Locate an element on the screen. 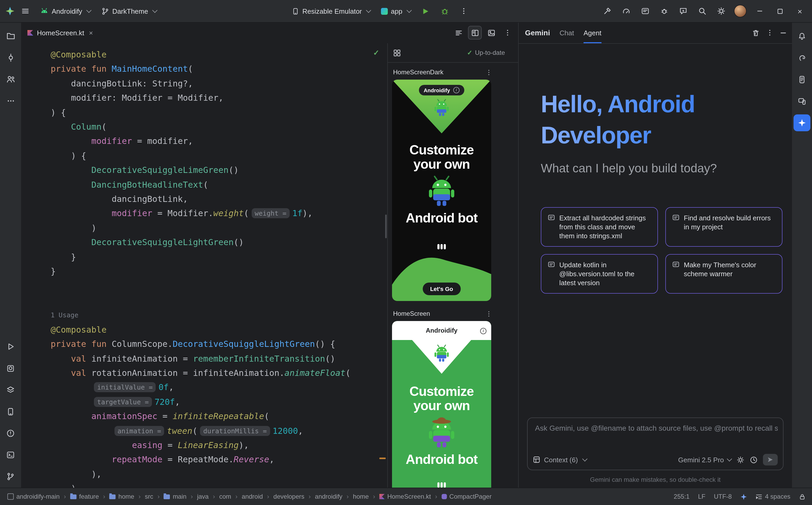 The height and width of the screenshot is (505, 812). terminal-tool-icon is located at coordinates (11, 455).